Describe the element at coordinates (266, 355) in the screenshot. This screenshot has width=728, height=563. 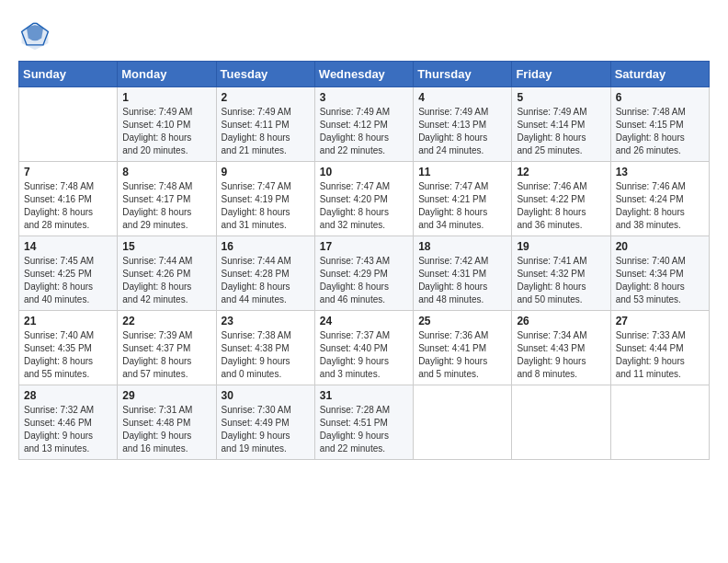
I see `day-info: Sunrise: 7:38 AM Sunset: 4:38 PM Dayligh…` at that location.